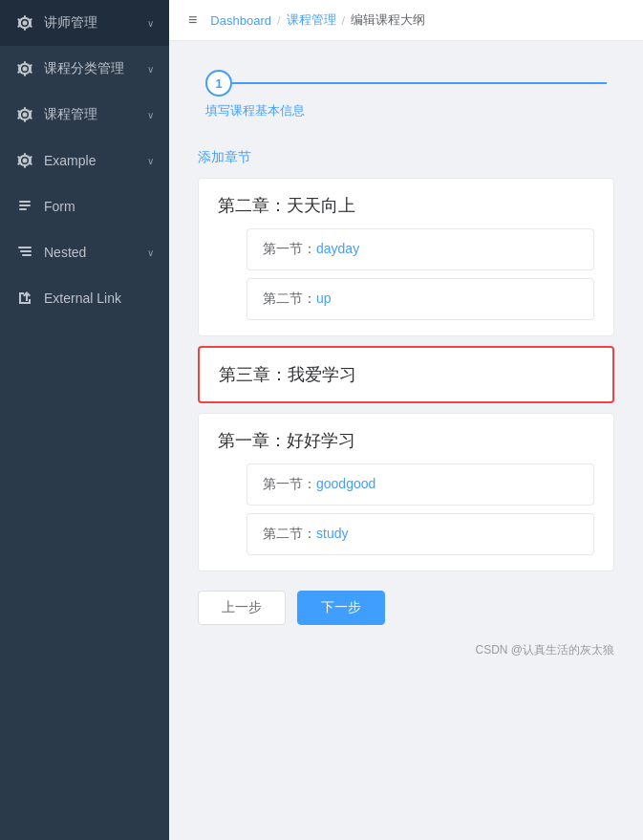 This screenshot has height=840, width=643. Describe the element at coordinates (420, 534) in the screenshot. I see `section-item-1-2: 第二节：study` at that location.